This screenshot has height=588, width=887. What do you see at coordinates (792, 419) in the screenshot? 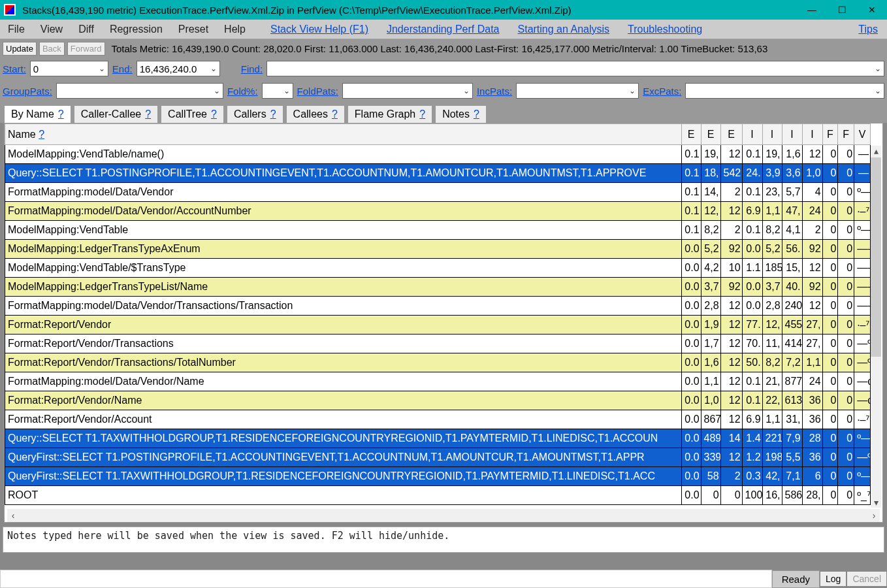
I see `value-cell: 31,` at bounding box center [792, 419].